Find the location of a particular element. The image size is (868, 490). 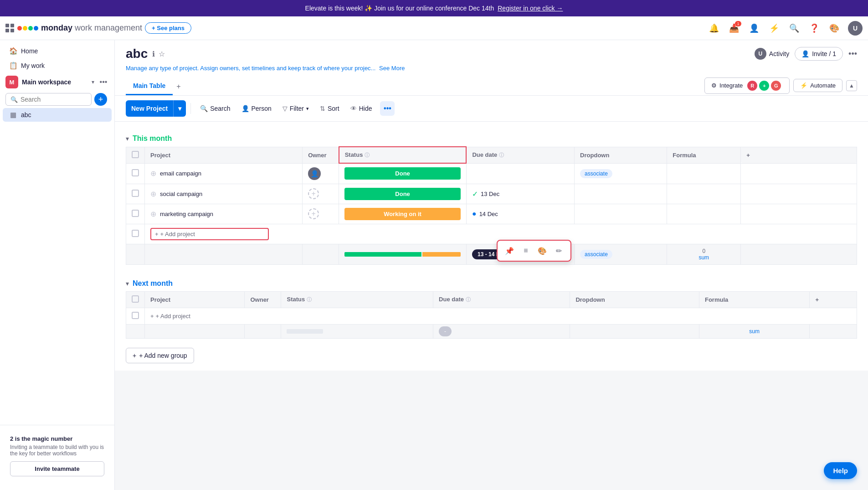

person-toolbar-button: 👤 Person is located at coordinates (257, 108).